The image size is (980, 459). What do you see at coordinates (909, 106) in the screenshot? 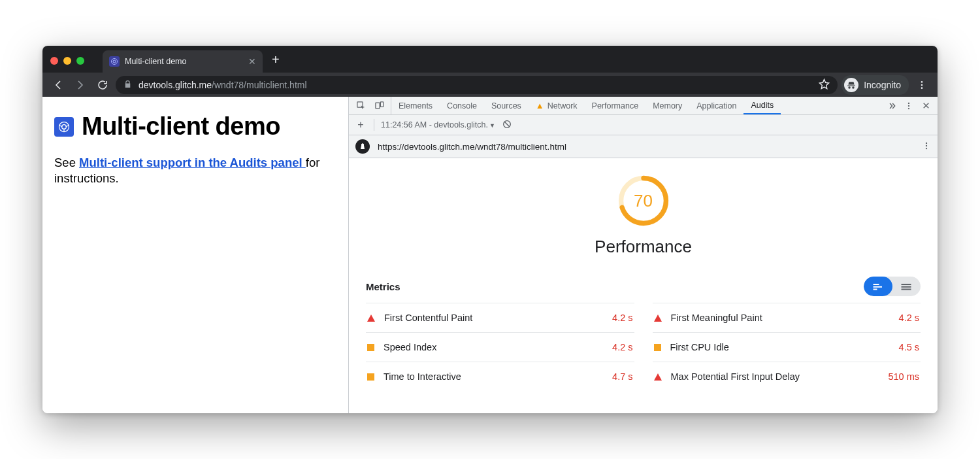
I see `devtools-menu-icon` at bounding box center [909, 106].